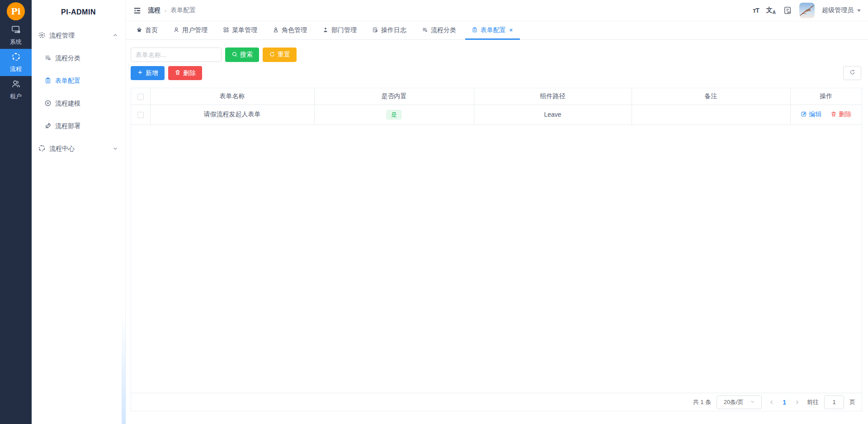 Image resolution: width=868 pixels, height=424 pixels. Describe the element at coordinates (394, 115) in the screenshot. I see `builtin-badge: 是` at that location.